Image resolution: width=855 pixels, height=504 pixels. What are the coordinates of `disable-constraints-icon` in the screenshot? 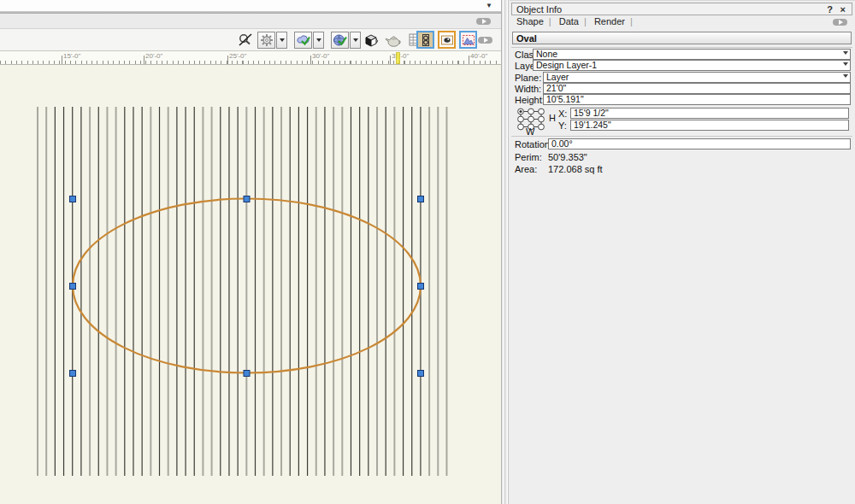 It's located at (245, 40).